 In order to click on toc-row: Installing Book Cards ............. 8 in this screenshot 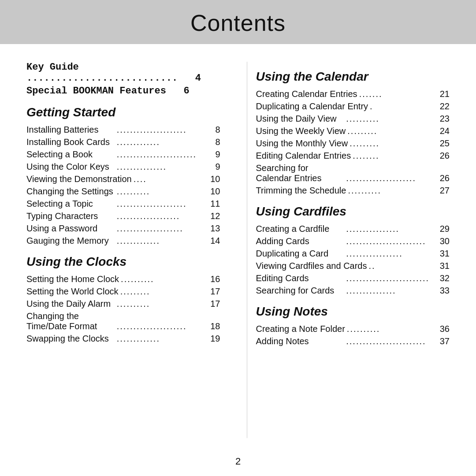, I will do `click(123, 142)`.